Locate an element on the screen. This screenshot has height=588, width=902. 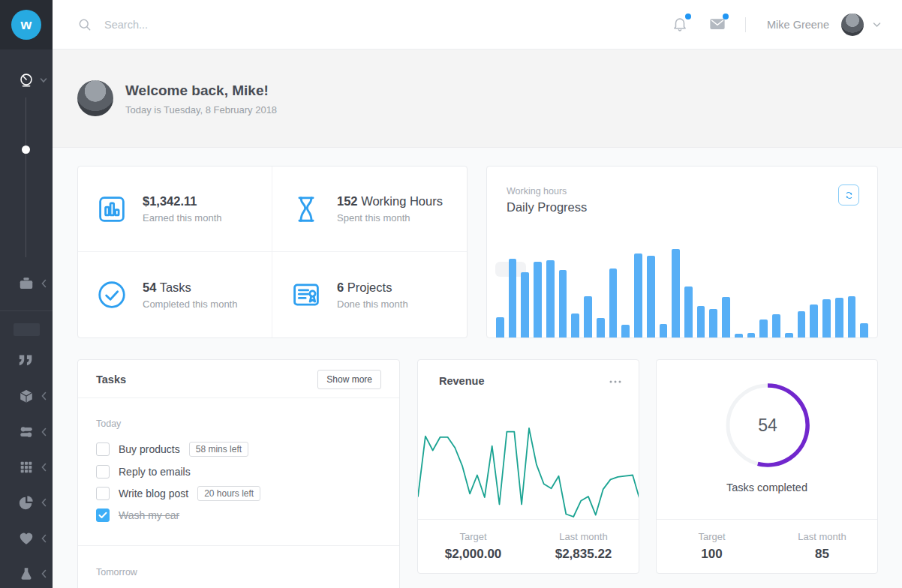
show-more-button: Show more is located at coordinates (350, 380).